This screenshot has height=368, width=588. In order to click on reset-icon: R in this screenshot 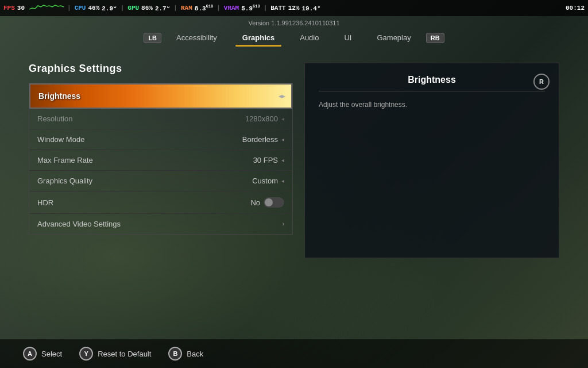, I will do `click(541, 82)`.